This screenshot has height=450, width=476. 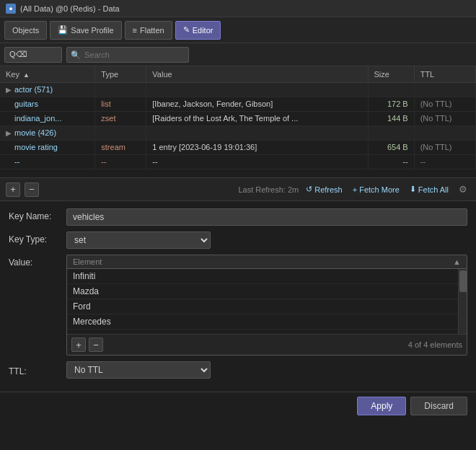 What do you see at coordinates (238, 104) in the screenshot?
I see `table-row: guitarslist[Ibanez, Jackson, Fender, Gib…` at bounding box center [238, 104].